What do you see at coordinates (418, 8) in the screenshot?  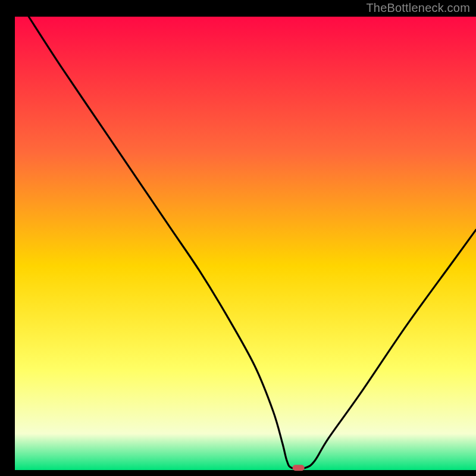 I see `attribution-label: TheBottleneck.com` at bounding box center [418, 8].